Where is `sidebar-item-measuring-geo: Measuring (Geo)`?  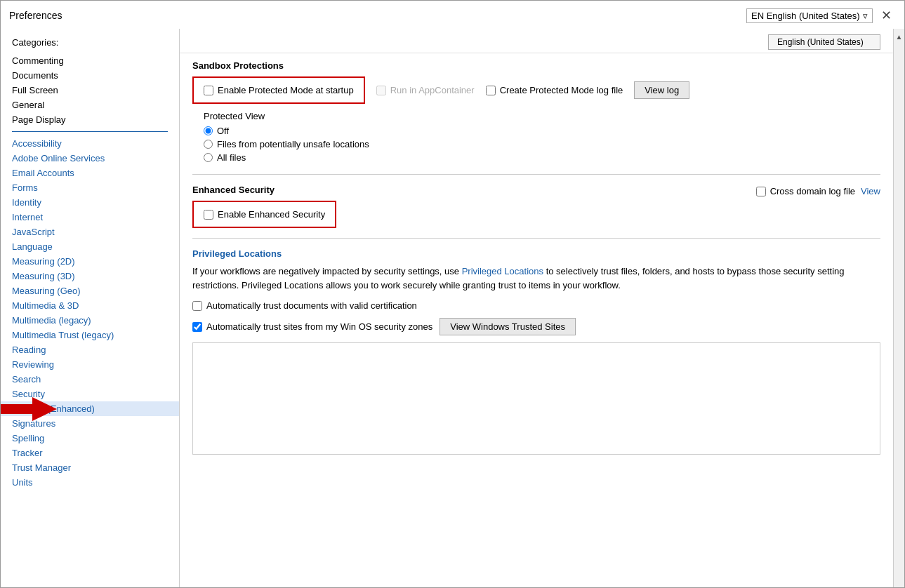
sidebar-item-measuring-geo: Measuring (Geo) is located at coordinates (90, 290).